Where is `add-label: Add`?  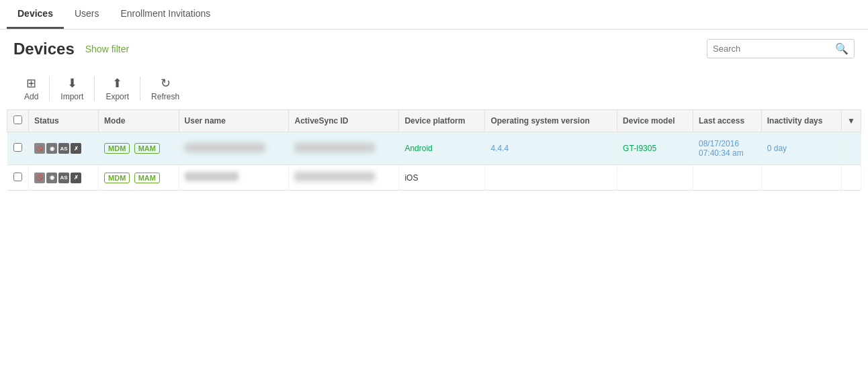
add-label: Add is located at coordinates (31, 97).